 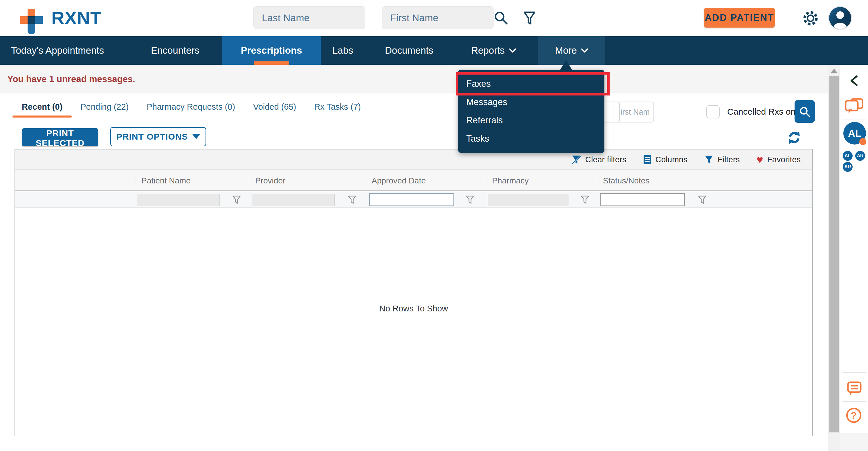 I want to click on col-header-provider: Provider, so click(x=270, y=181).